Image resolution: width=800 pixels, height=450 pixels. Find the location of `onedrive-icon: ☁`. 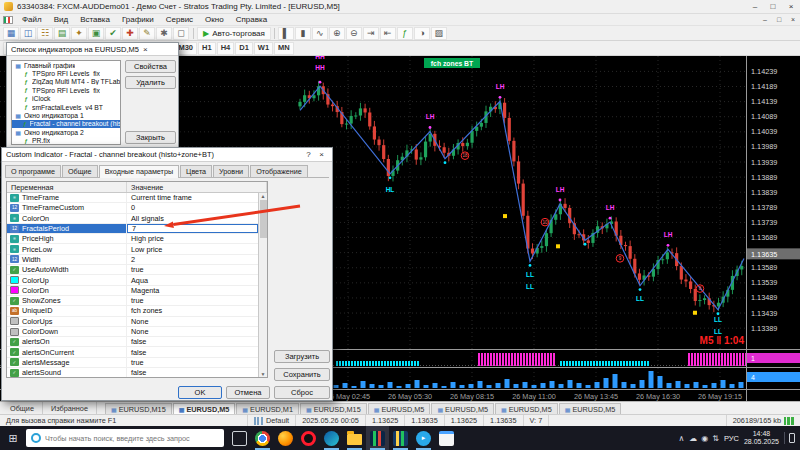

onedrive-icon: ☁ is located at coordinates (693, 438).